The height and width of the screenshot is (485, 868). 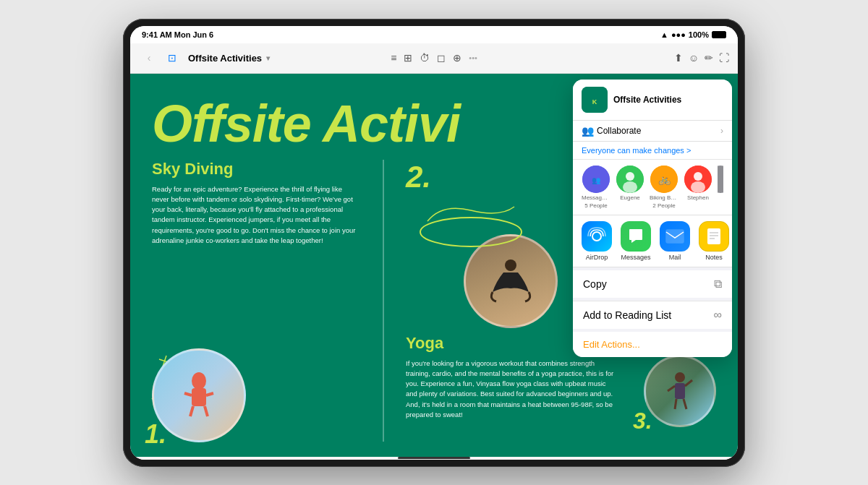 I want to click on messages-icon, so click(x=636, y=236).